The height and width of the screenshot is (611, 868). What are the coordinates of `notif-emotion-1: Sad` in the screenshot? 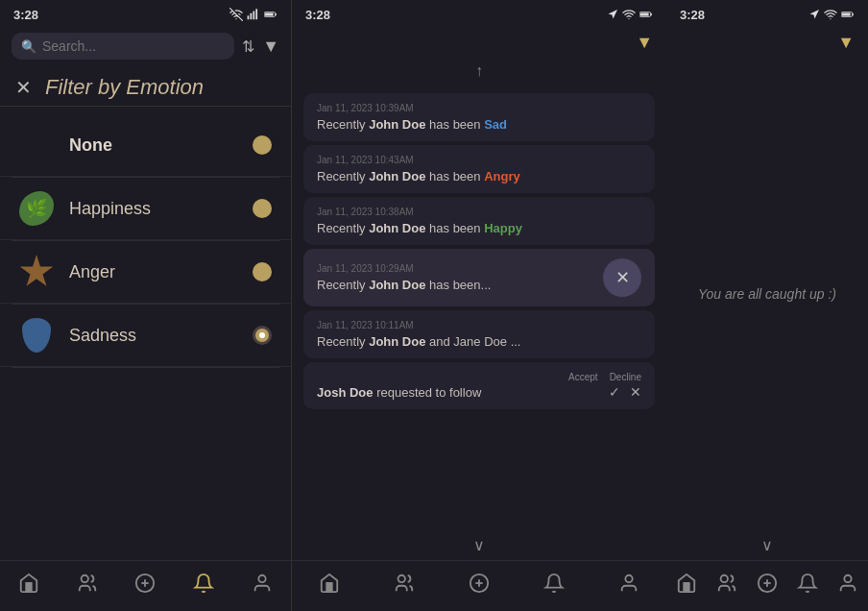 It's located at (495, 125).